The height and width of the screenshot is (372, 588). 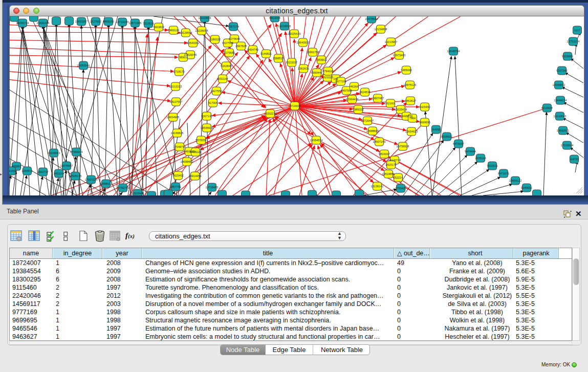 I want to click on svg-text: 7955812, so click(x=321, y=60).